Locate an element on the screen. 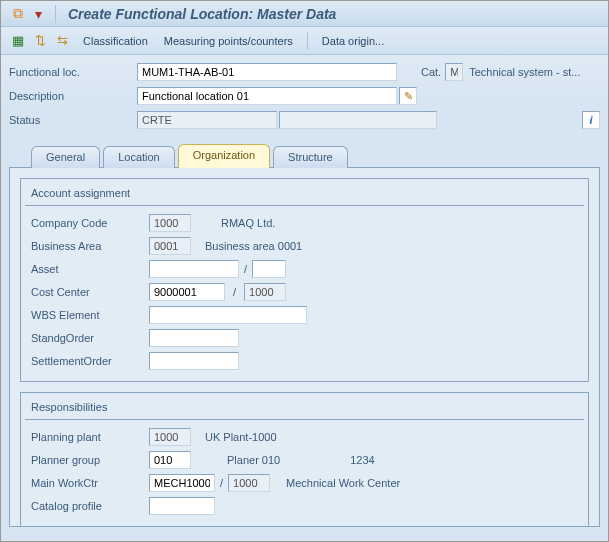 This screenshot has height=542, width=609. app-icon-2: ▾ is located at coordinates (38, 14).